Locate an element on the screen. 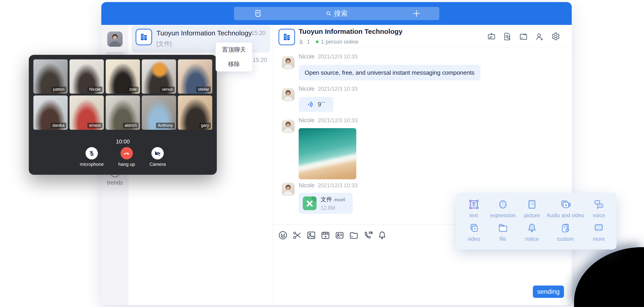  text-icon is located at coordinates (474, 204).